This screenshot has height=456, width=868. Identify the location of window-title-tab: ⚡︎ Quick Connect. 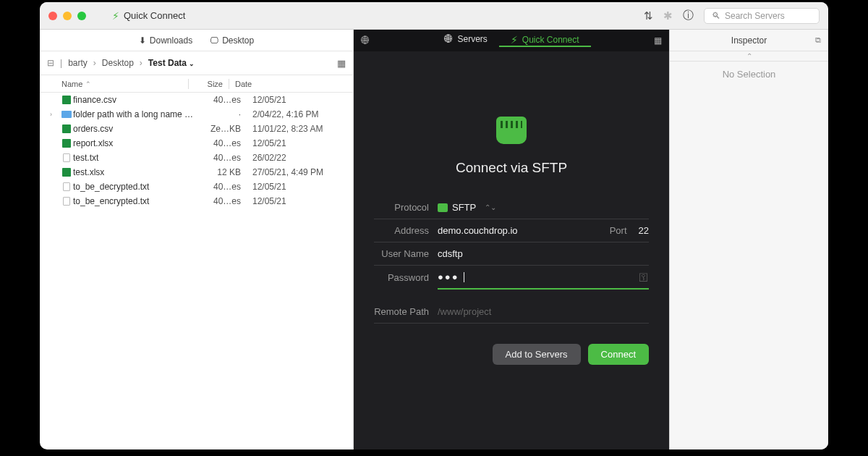
(149, 16).